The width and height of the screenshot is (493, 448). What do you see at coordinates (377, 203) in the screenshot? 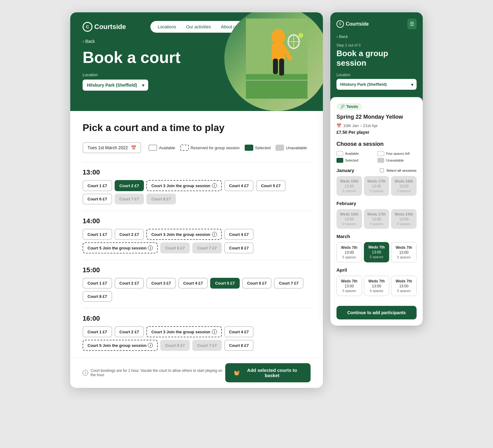
I see `month-title-1: February` at bounding box center [377, 203].